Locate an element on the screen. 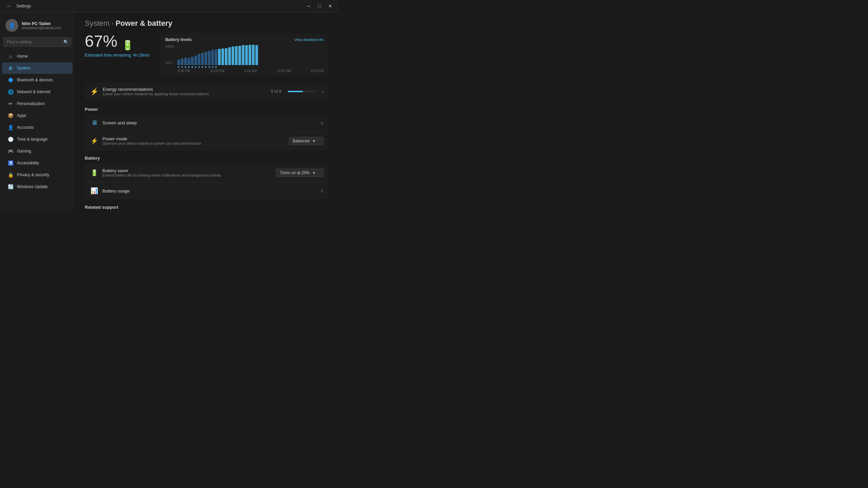 This screenshot has width=868, height=488. nav-icon-network: 🌐 is located at coordinates (11, 92).